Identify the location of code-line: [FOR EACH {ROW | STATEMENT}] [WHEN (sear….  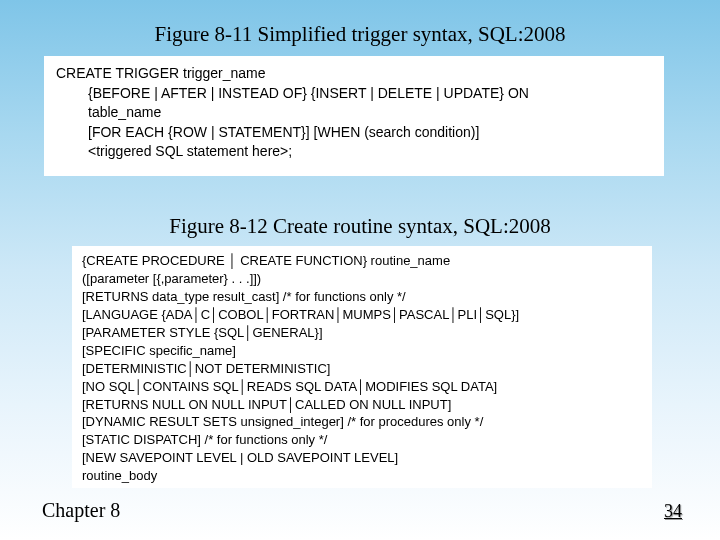
(370, 133).